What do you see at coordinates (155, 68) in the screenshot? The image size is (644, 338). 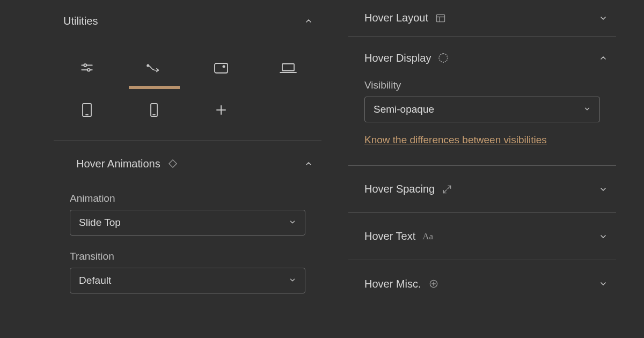 I see `motion-path-icon` at bounding box center [155, 68].